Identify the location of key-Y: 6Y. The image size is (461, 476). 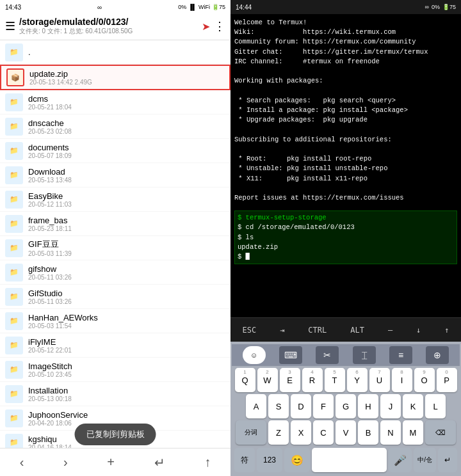
(357, 380).